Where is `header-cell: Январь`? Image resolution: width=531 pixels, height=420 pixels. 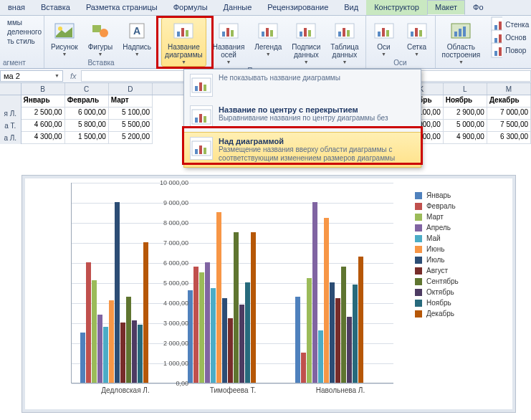
header-cell: Январь is located at coordinates (43, 102).